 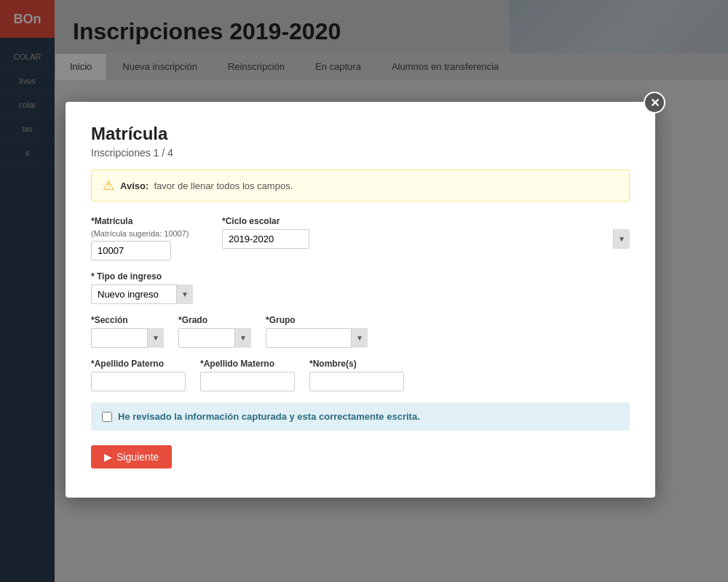 I want to click on tipo-ingreso-label: * Tipo de ingreso, so click(x=142, y=276).